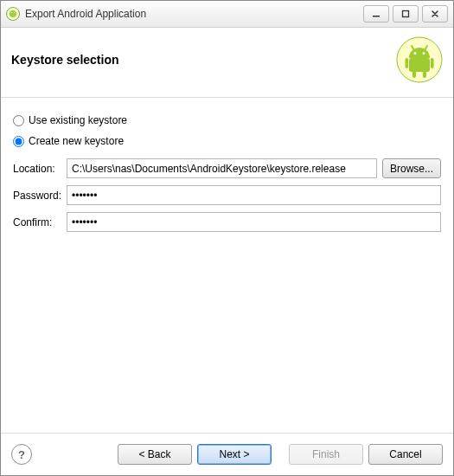 The width and height of the screenshot is (454, 476). Describe the element at coordinates (66, 60) in the screenshot. I see `page-title: Keystore selection` at that location.